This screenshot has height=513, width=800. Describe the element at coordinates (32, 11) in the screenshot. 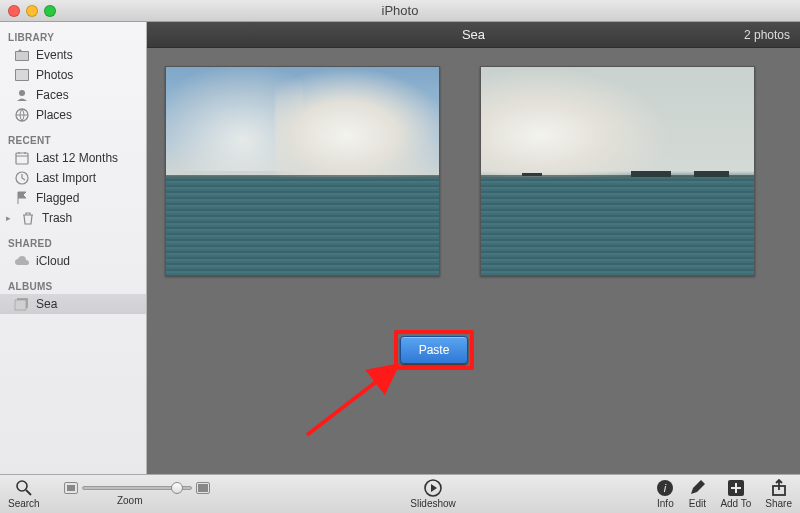

I see `minimize-button` at that location.